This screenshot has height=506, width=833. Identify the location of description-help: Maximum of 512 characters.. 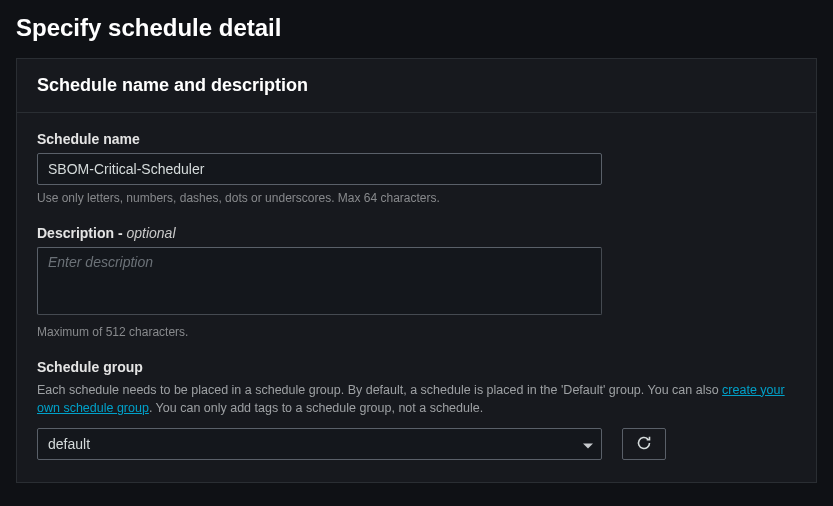
(416, 332).